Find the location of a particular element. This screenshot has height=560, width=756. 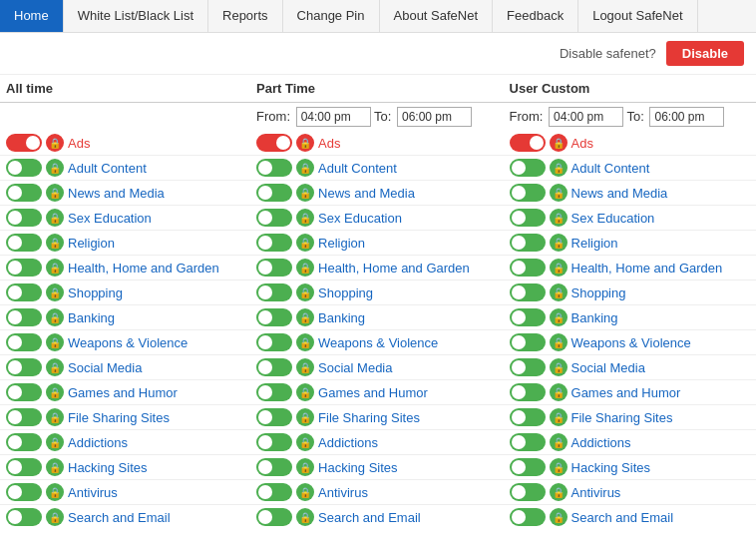

custom-to-label: To: is located at coordinates (634, 116).